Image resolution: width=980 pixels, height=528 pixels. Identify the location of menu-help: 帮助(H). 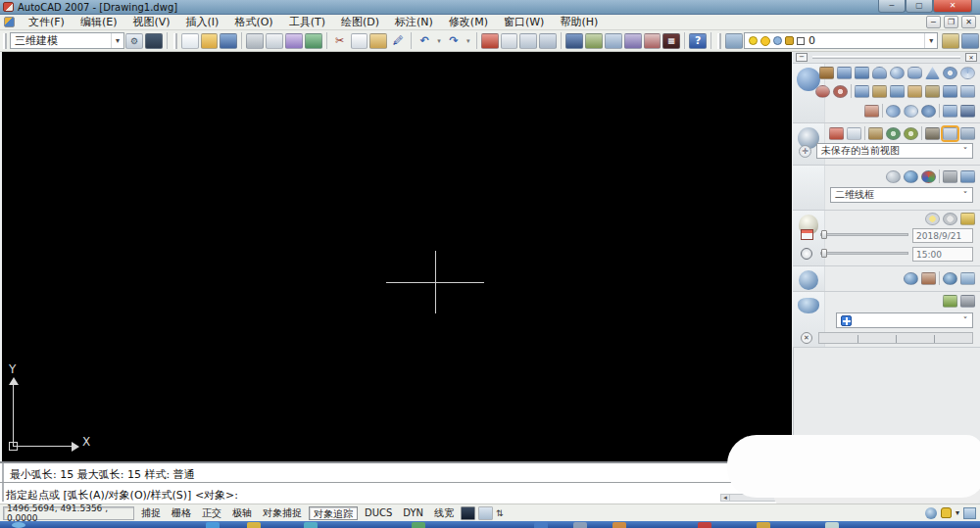
(578, 22).